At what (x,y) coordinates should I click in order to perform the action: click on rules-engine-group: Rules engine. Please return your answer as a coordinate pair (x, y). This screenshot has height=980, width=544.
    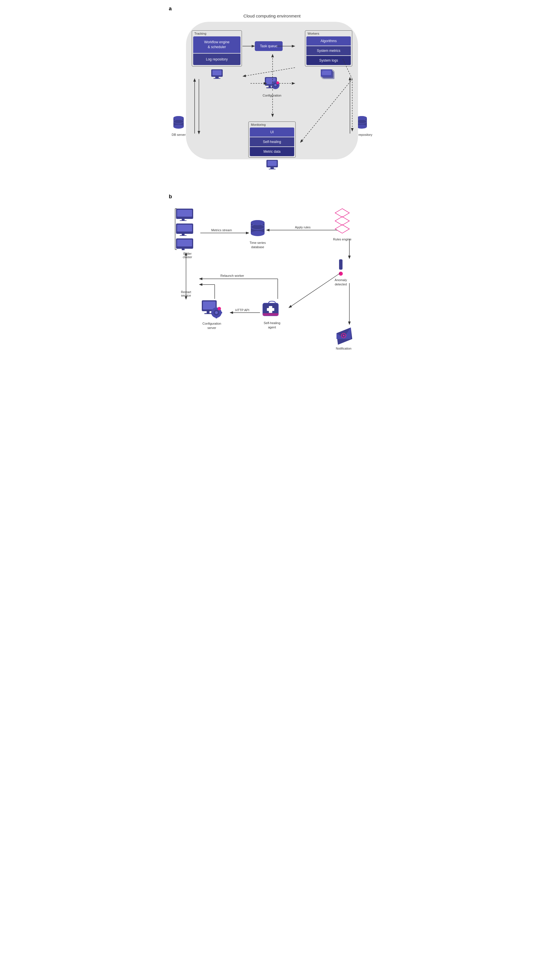
    Looking at the image, I should click on (342, 224).